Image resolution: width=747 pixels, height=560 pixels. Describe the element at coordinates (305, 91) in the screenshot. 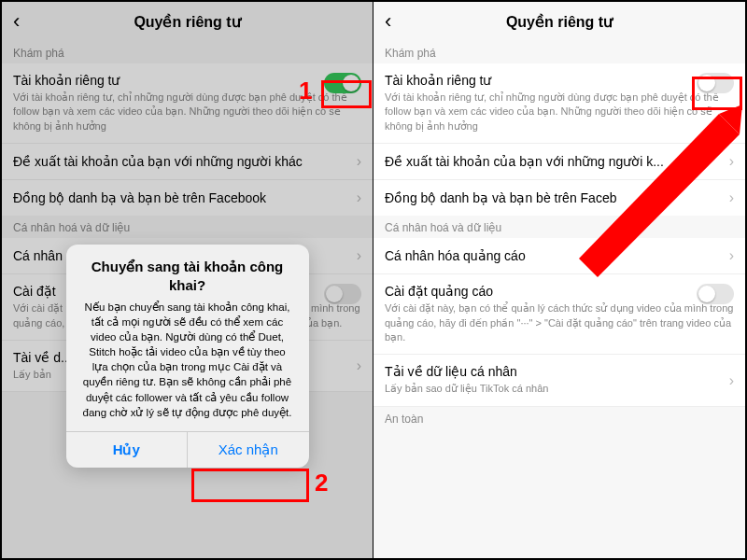

I see `step-1: 1` at that location.